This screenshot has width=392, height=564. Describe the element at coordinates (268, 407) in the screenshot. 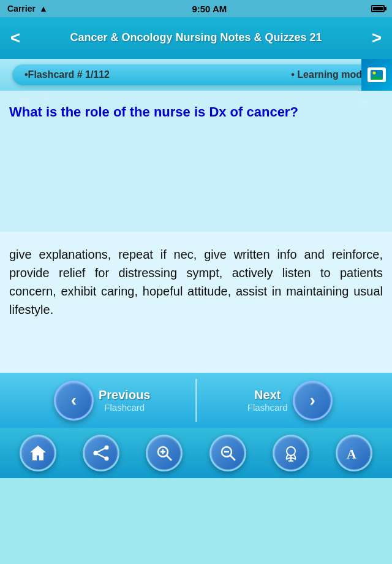

I see `next-sub-label: Flashcard` at that location.